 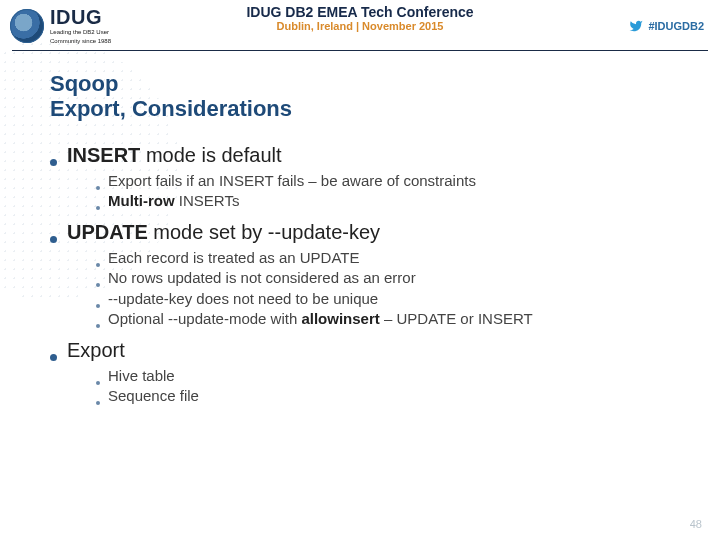 What do you see at coordinates (80, 32) in the screenshot?
I see `brand-tagline-1: Leading the DB2 User` at bounding box center [80, 32].